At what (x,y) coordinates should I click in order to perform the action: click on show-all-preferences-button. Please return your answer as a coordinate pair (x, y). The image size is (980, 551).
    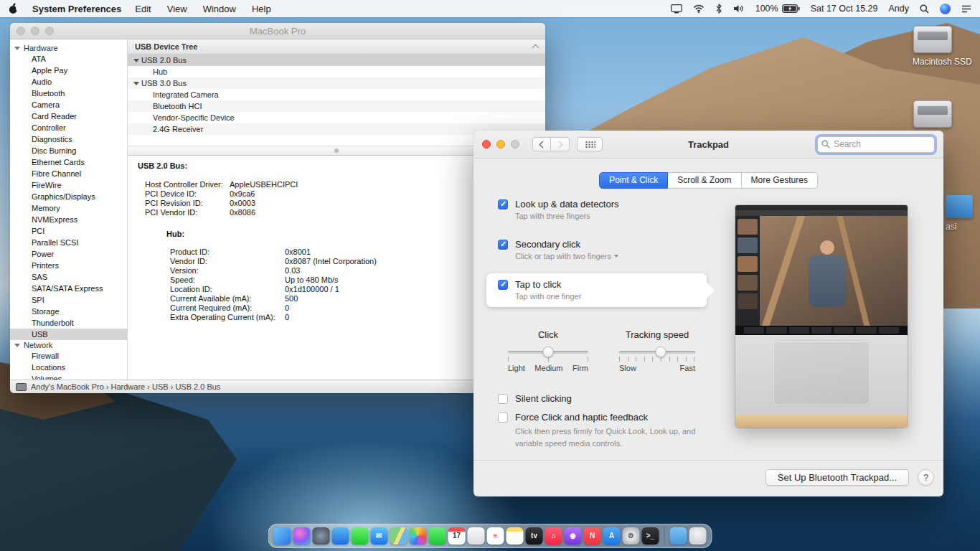
    Looking at the image, I should click on (590, 144).